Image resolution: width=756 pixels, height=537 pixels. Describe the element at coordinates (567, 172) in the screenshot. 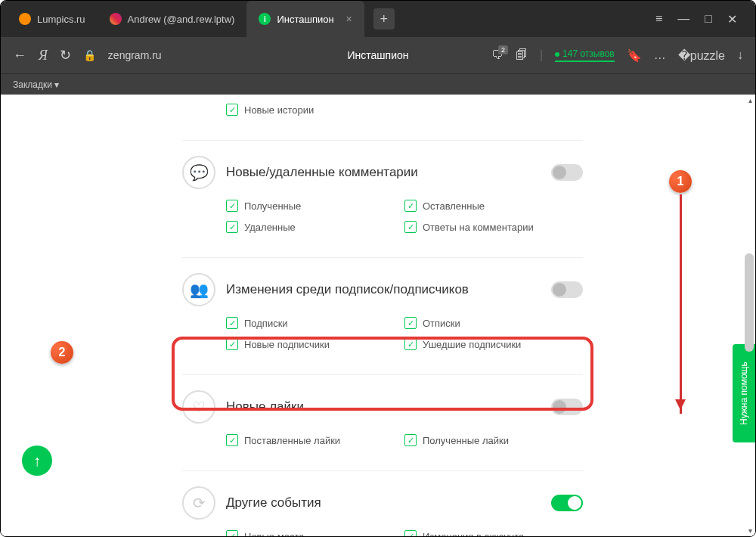

I see `toggle-comments` at that location.